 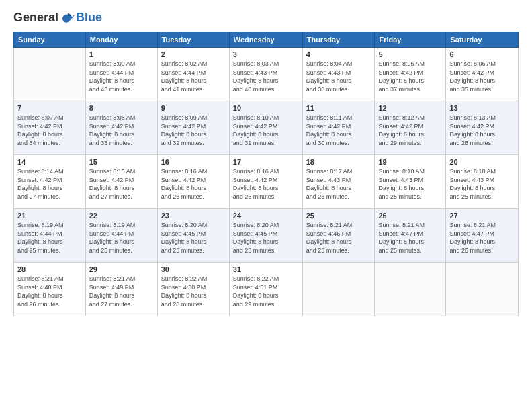 What do you see at coordinates (410, 162) in the screenshot?
I see `day-number: 19` at bounding box center [410, 162].